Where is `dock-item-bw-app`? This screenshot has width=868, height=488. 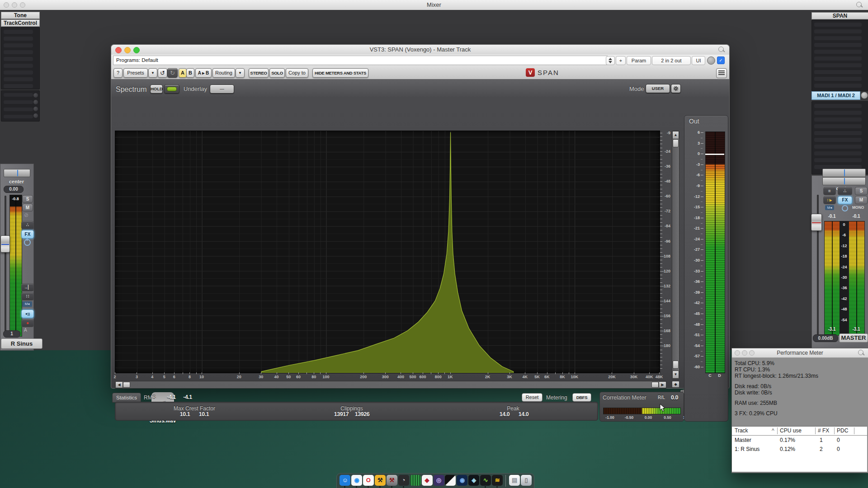 dock-item-bw-app is located at coordinates (450, 481).